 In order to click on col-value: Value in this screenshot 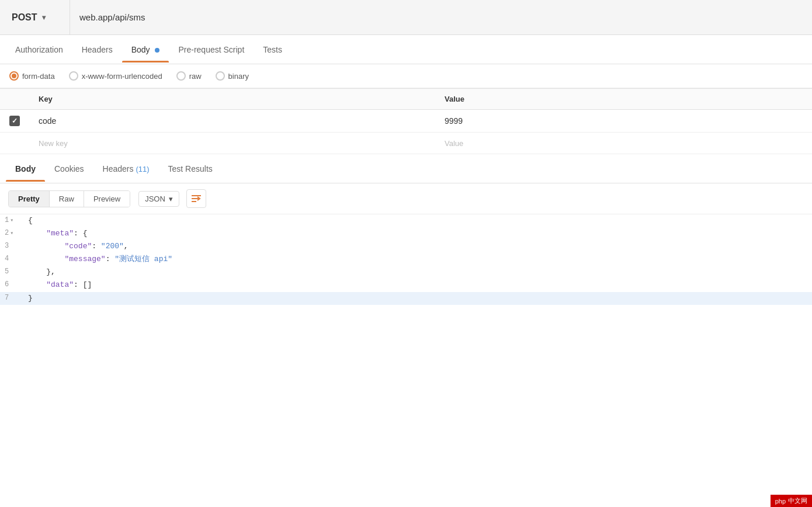, I will do `click(624, 99)`.